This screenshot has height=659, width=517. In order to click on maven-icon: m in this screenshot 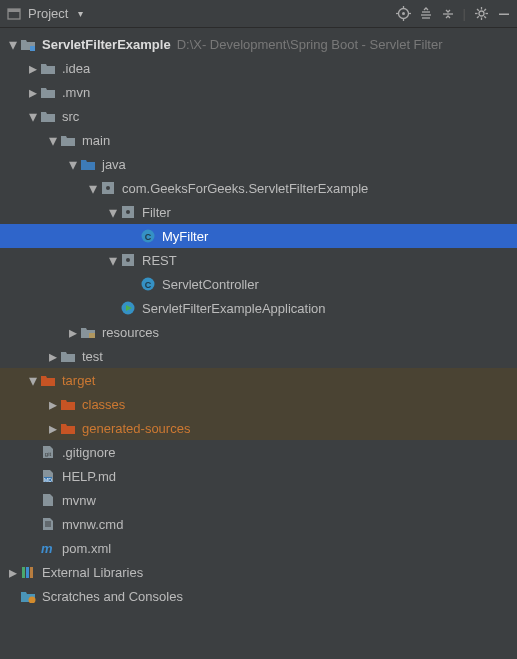, I will do `click(48, 548)`.